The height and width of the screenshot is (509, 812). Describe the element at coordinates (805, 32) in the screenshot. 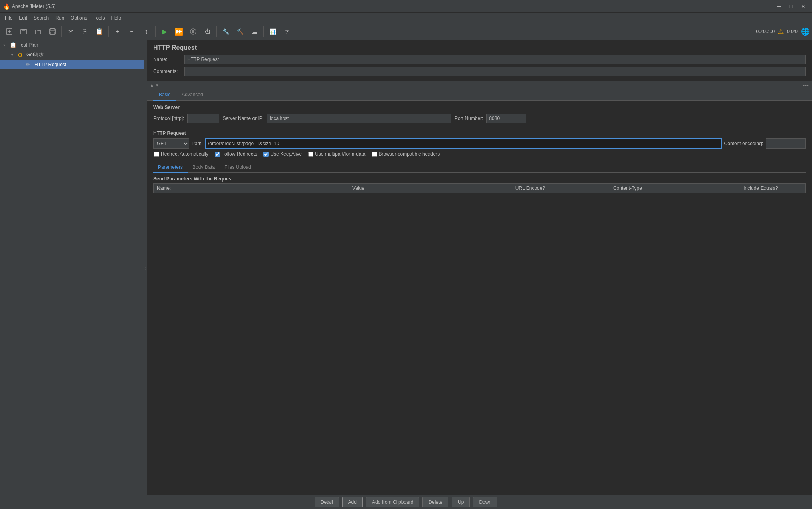

I see `globe-icon: 🌐` at that location.